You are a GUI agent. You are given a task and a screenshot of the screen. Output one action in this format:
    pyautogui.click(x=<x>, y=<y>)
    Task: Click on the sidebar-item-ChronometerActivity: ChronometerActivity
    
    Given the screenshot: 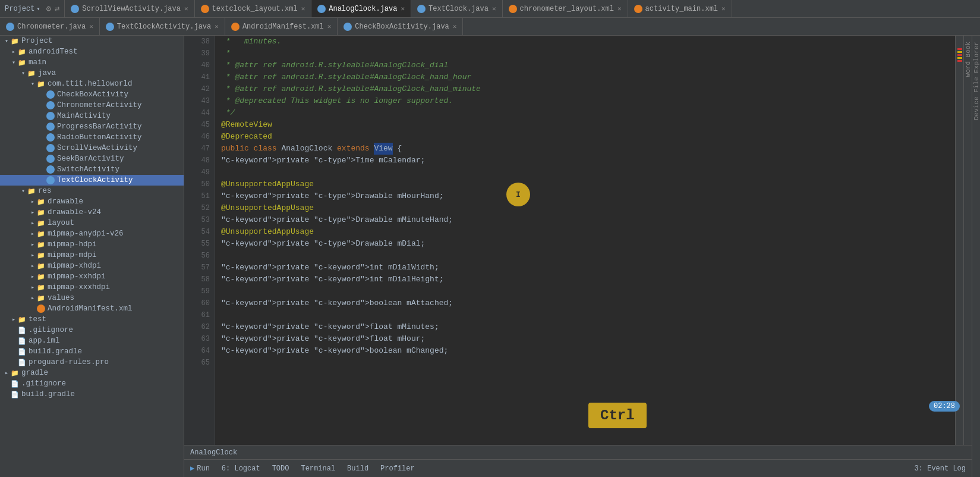 What is the action you would take?
    pyautogui.click(x=92, y=105)
    